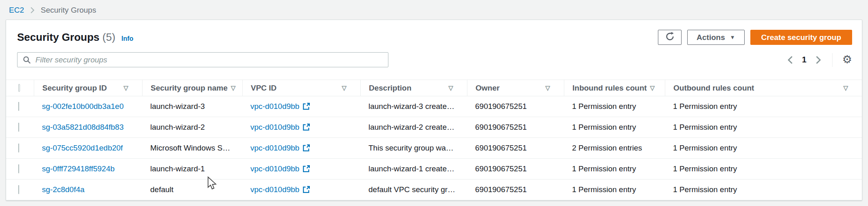 This screenshot has height=206, width=868. Describe the element at coordinates (434, 33) in the screenshot. I see `panel-header: Security Groups (5) Info Actions ▼ Creat…` at that location.